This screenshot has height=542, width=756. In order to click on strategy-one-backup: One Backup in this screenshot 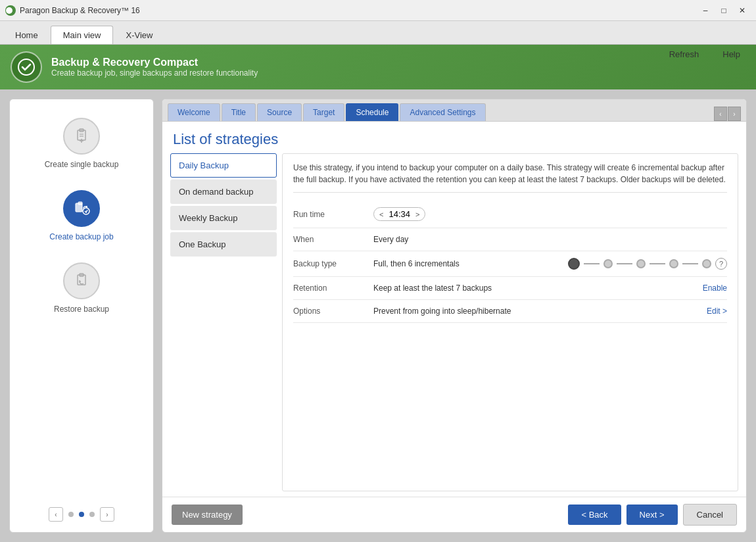, I will do `click(224, 245)`.